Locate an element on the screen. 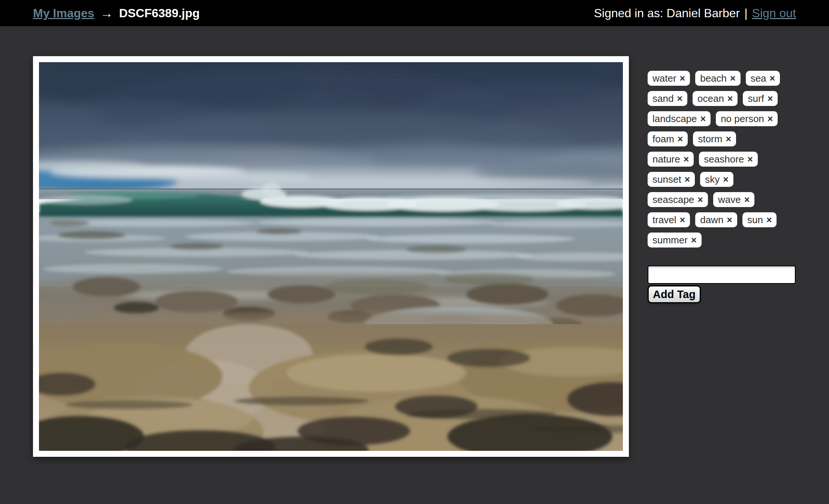  tag-pill: wave × is located at coordinates (734, 200).